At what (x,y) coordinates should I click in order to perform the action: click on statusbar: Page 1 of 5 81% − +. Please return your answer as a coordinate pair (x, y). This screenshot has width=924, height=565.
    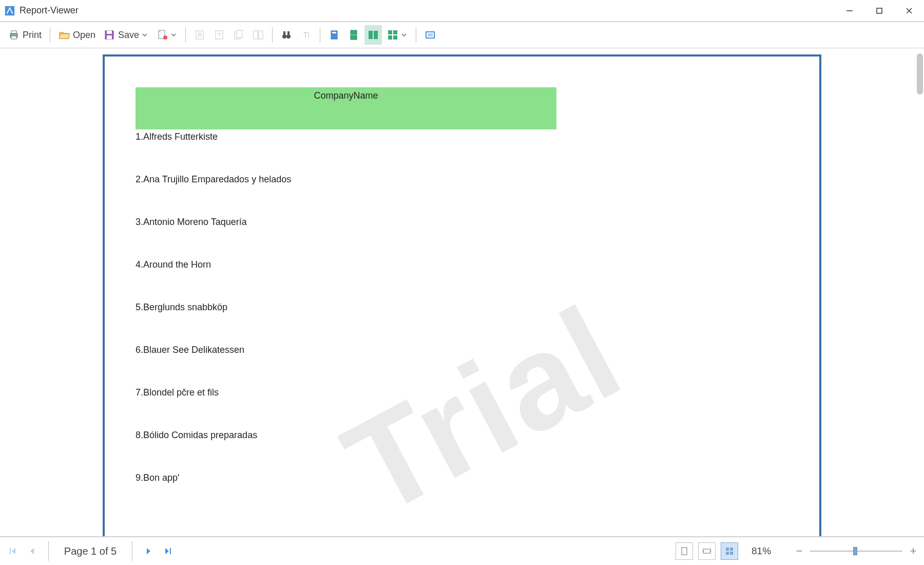
    Looking at the image, I should click on (462, 551).